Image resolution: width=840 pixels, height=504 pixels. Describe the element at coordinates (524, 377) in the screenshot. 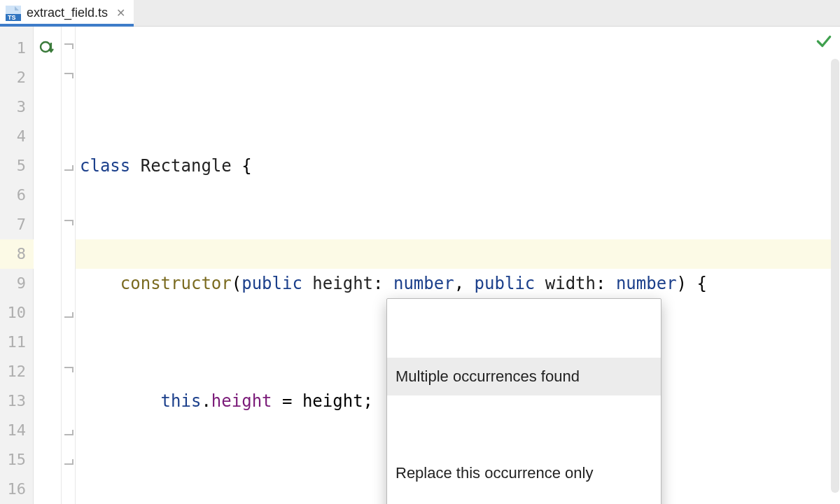

I see `popup-title: Multiple occurrences found` at that location.